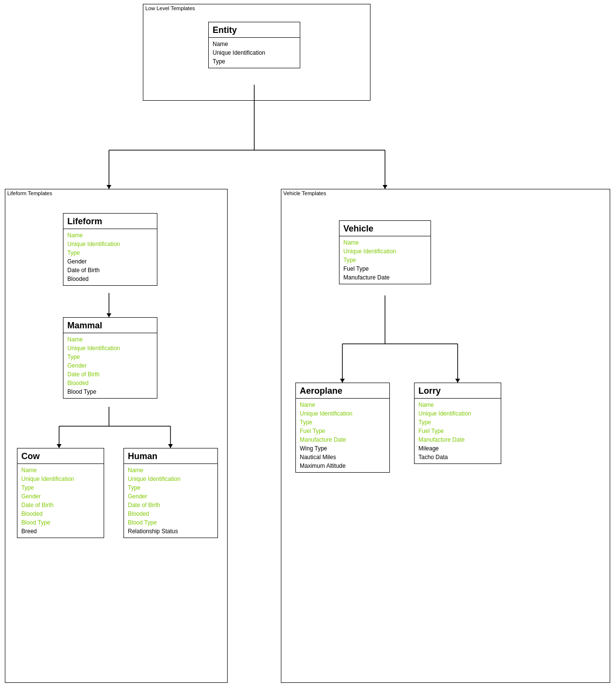  Describe the element at coordinates (110, 392) in the screenshot. I see `mammal-field-bloodtype: Blood Type` at that location.